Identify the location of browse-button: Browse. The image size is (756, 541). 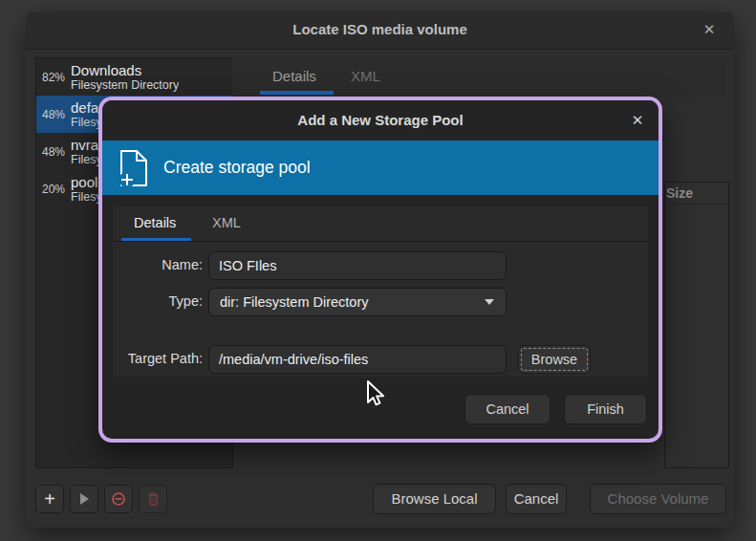
(554, 359).